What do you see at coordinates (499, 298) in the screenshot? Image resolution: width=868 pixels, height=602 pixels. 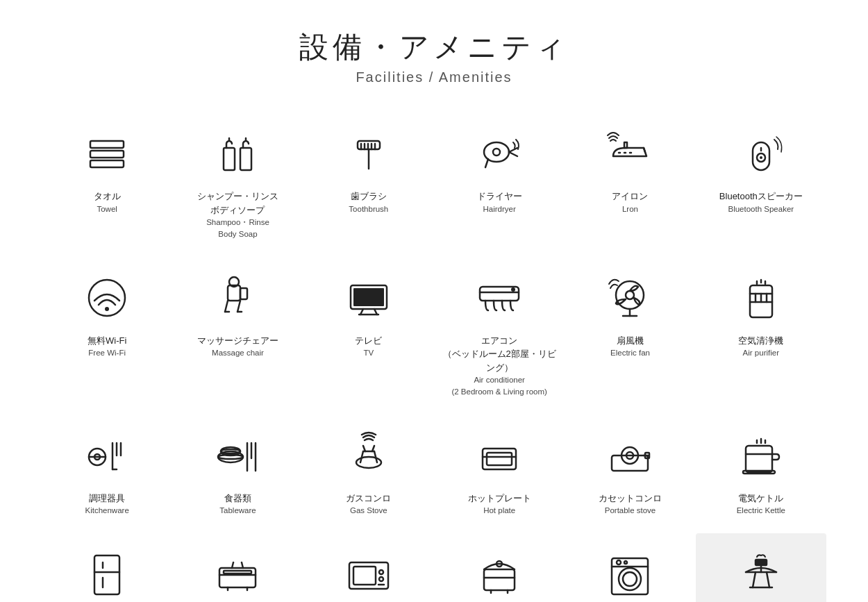 I see `air-conditioner-icon` at bounding box center [499, 298].